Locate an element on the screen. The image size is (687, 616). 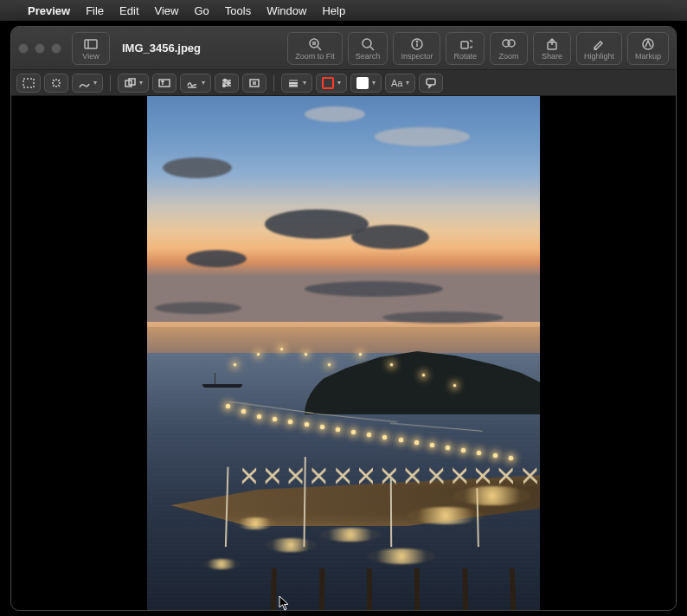
adjust-color-button is located at coordinates (227, 83).